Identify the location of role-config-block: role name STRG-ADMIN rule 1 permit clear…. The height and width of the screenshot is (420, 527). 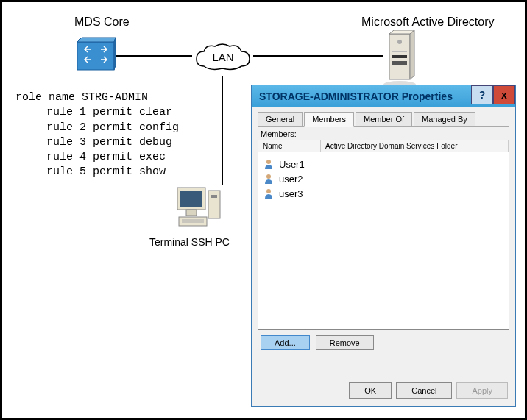
(97, 135).